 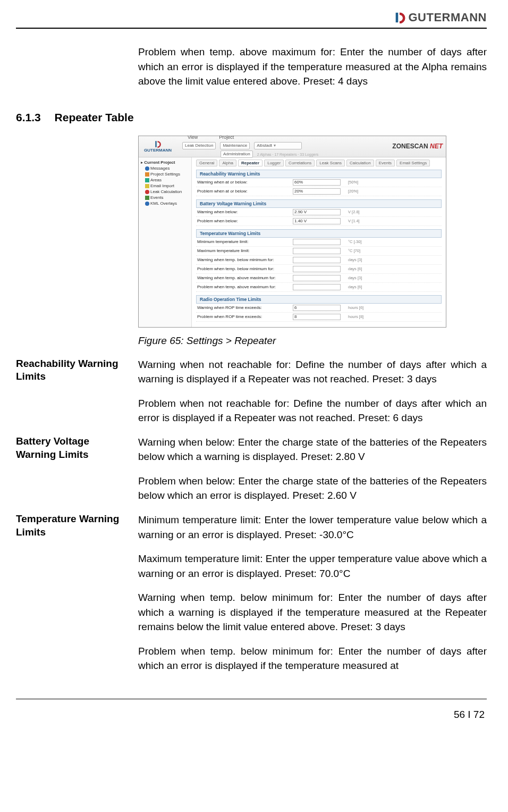 I want to click on subtab: Leak Scans, so click(x=331, y=163).